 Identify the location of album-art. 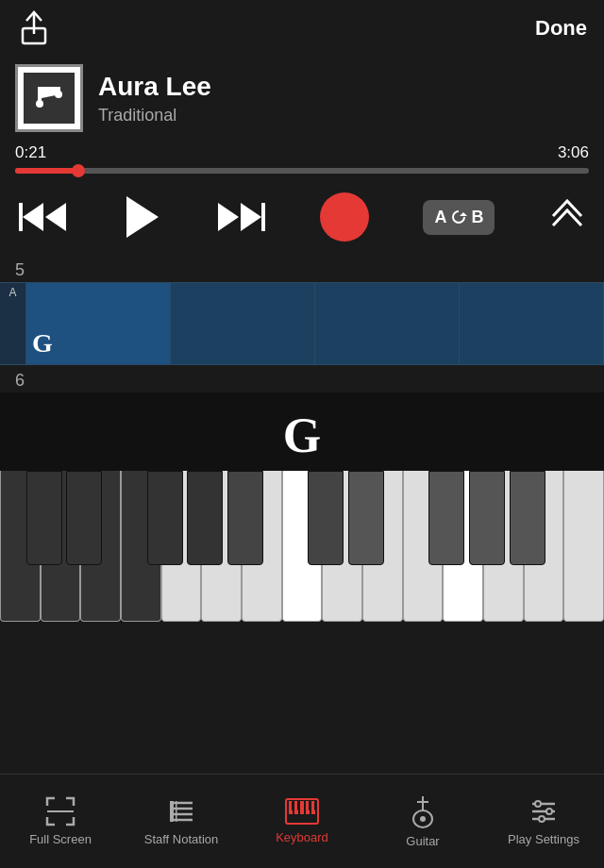
(49, 98).